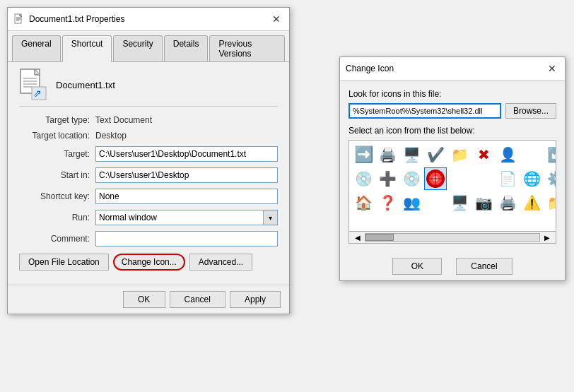  I want to click on icon-cell-4: ✔️, so click(435, 155).